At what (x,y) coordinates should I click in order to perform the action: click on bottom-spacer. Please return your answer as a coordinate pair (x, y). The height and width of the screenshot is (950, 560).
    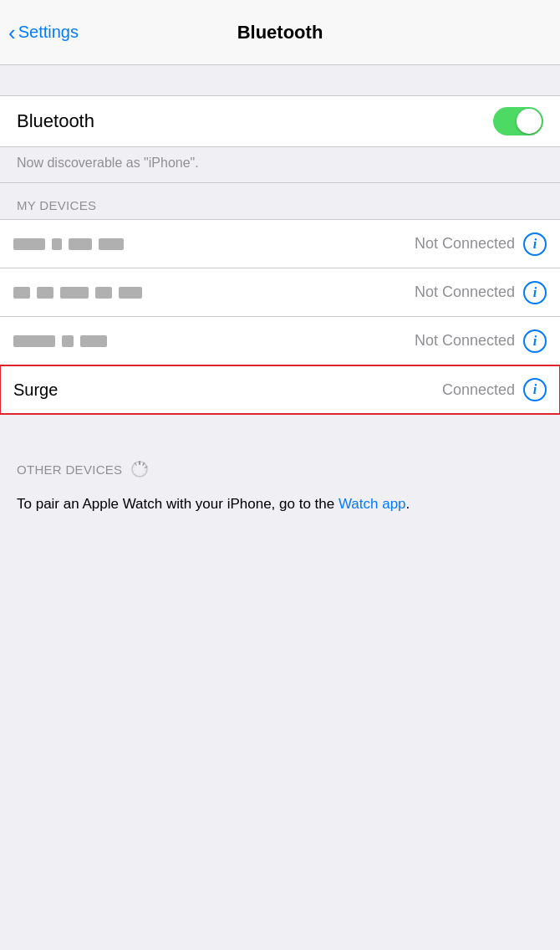
    Looking at the image, I should click on (280, 557).